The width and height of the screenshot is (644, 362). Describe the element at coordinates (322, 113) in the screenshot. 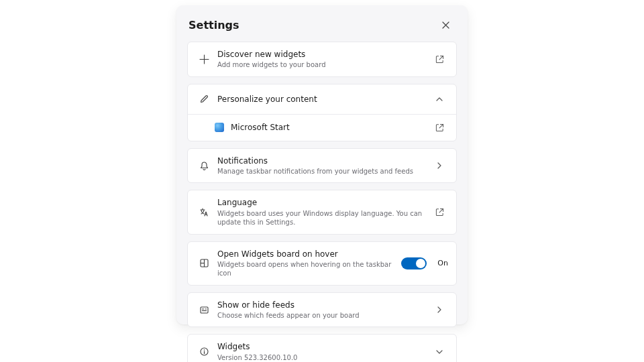

I see `row-personalize-content: Personalize your content Microsoft Start` at that location.